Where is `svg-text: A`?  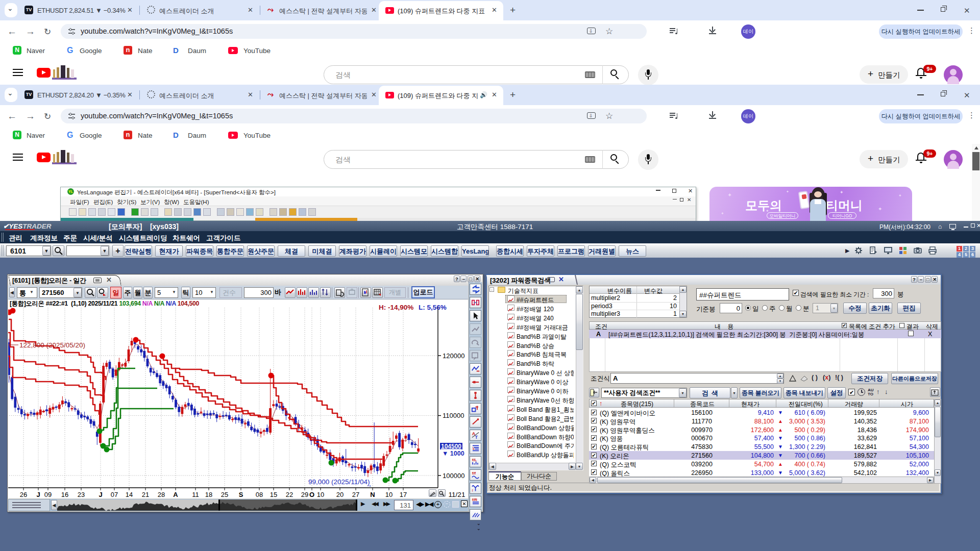 svg-text: A is located at coordinates (176, 495).